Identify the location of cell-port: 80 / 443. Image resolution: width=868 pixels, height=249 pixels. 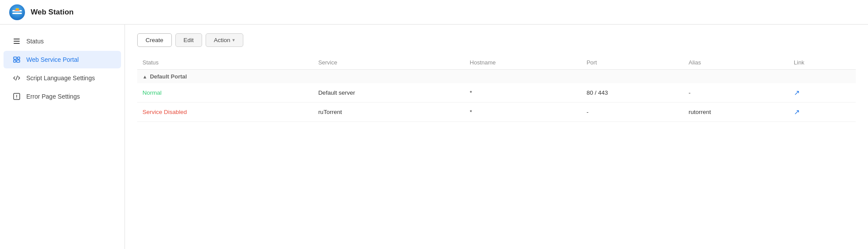
(632, 93).